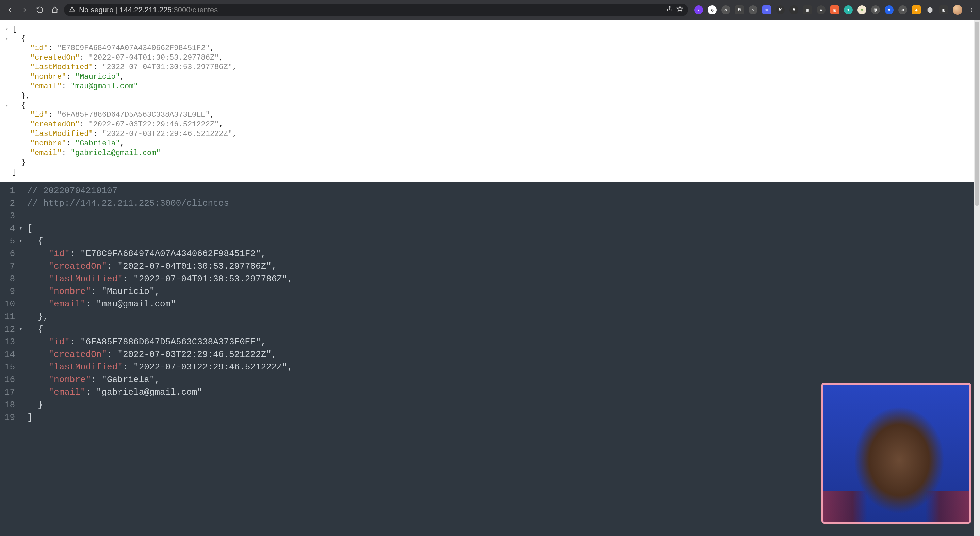  I want to click on back-button, so click(10, 10).